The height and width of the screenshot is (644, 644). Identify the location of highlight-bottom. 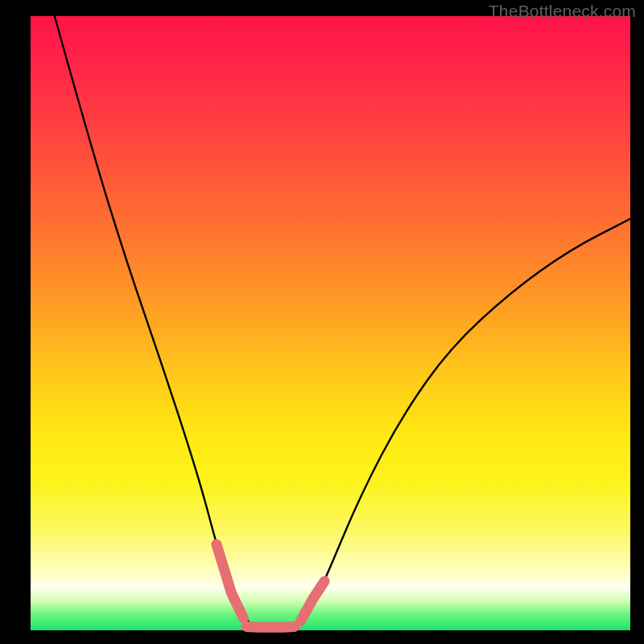
(270, 626).